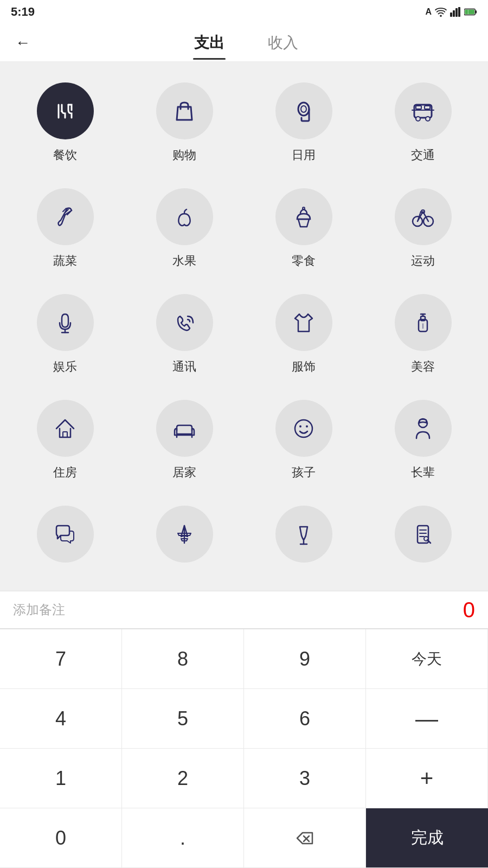 The width and height of the screenshot is (488, 868). Describe the element at coordinates (65, 443) in the screenshot. I see `category-housing: 住房` at that location.